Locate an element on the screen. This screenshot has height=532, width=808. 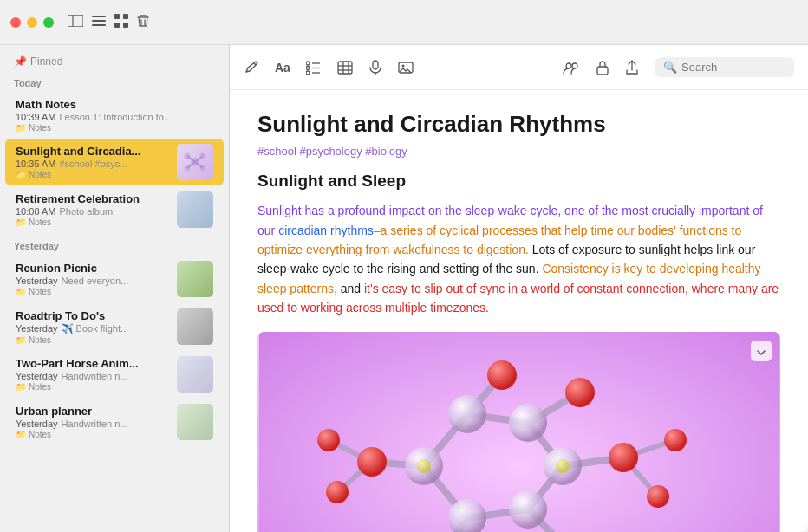
lock-icon is located at coordinates (603, 68).